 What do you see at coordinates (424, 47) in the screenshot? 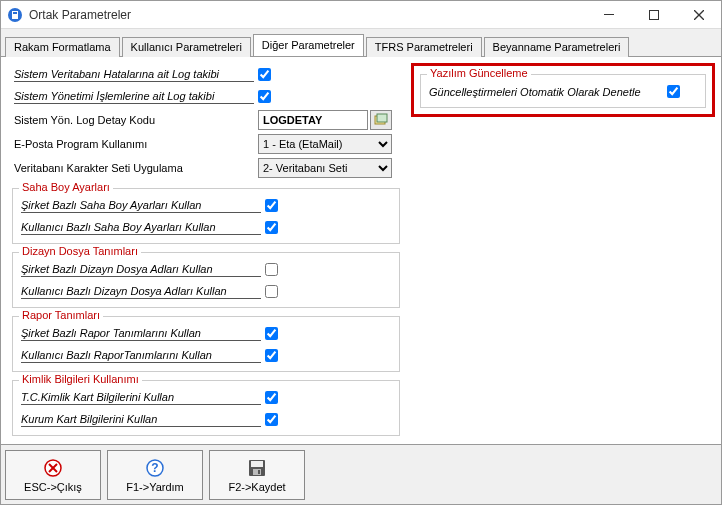
I see `tab-tfrs-parametreleri: TFRS Parametreleri` at bounding box center [424, 47].